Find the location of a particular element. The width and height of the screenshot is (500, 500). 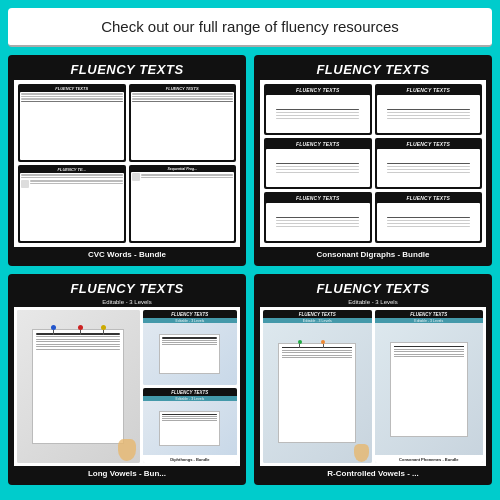

long-vowels-title: FLUENCY TEXTS is located at coordinates (127, 290).